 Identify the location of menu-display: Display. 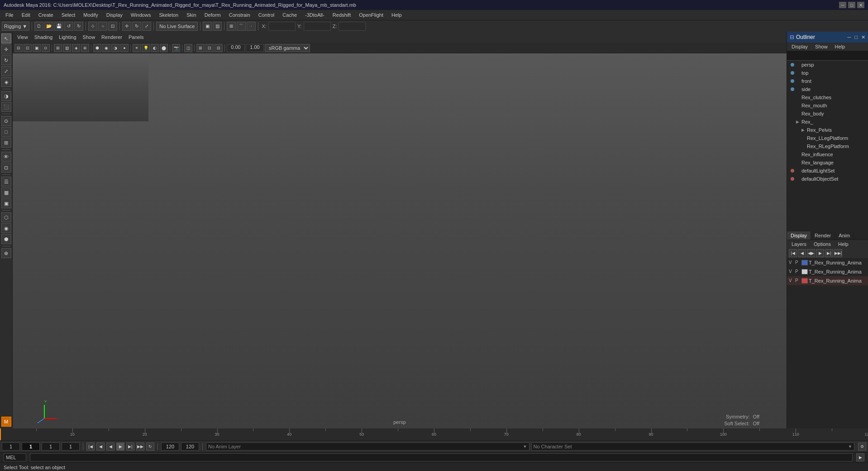
(114, 15).